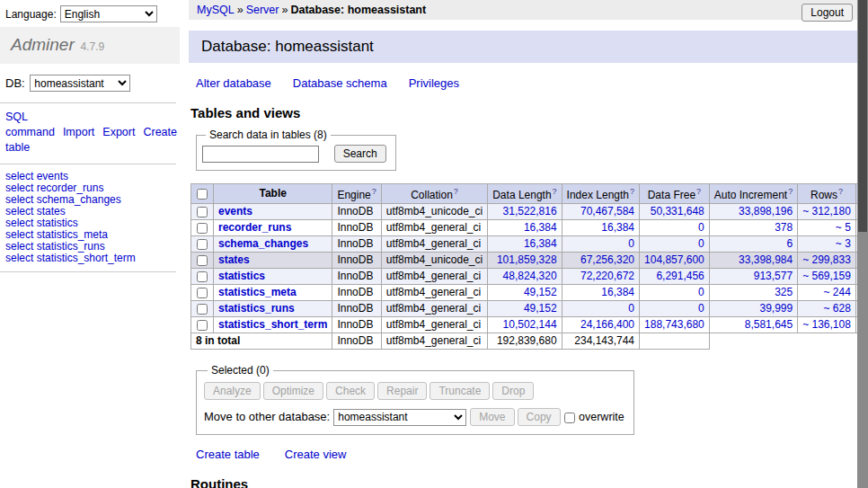  I want to click on rows-count-link: ~ 312,180, so click(827, 211).